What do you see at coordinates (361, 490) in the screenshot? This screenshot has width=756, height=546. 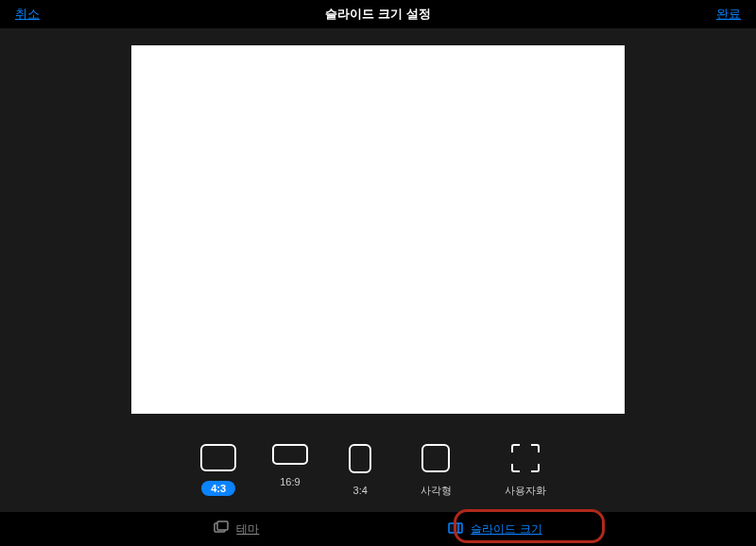 I see `ratio-label: 3:4` at bounding box center [361, 490].